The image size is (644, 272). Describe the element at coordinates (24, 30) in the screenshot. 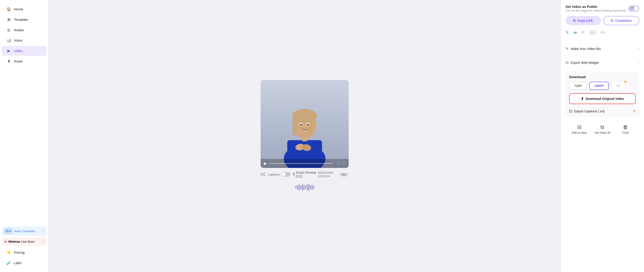

I see `sidebar-item-avatar: ◎ Avatar` at that location.